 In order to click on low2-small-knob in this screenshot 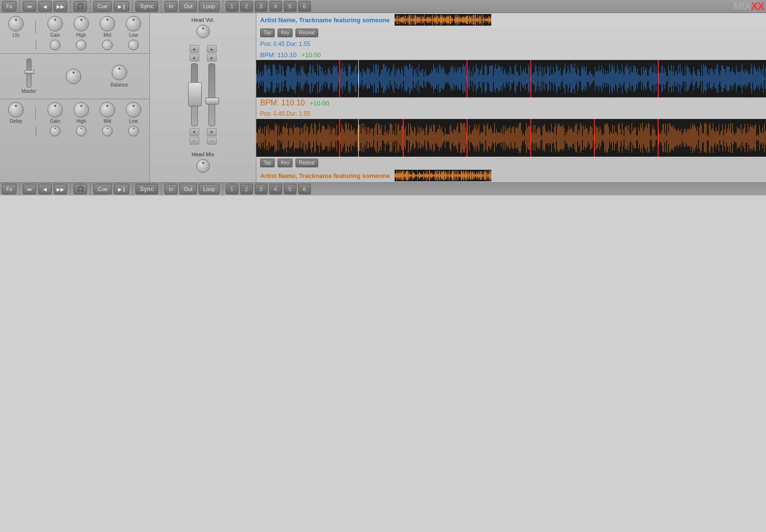, I will do `click(133, 131)`.